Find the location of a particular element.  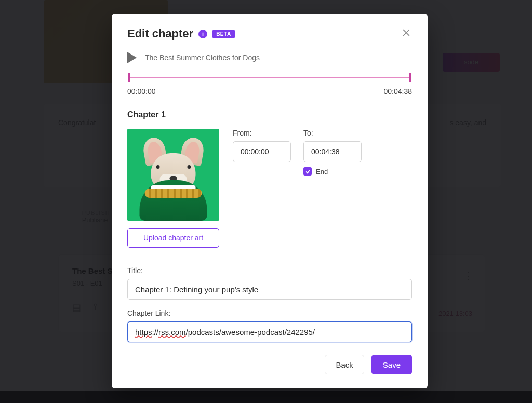

title-label: Title: is located at coordinates (270, 271).